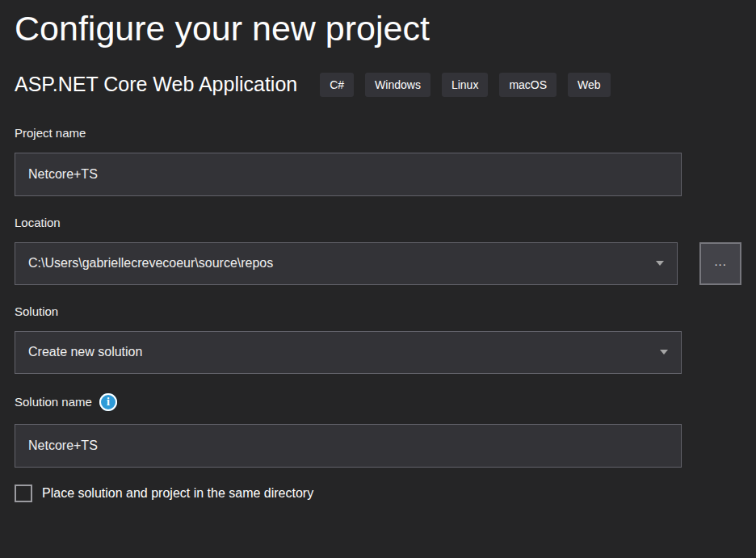 The image size is (756, 558). I want to click on tag-csharp: C#, so click(337, 85).